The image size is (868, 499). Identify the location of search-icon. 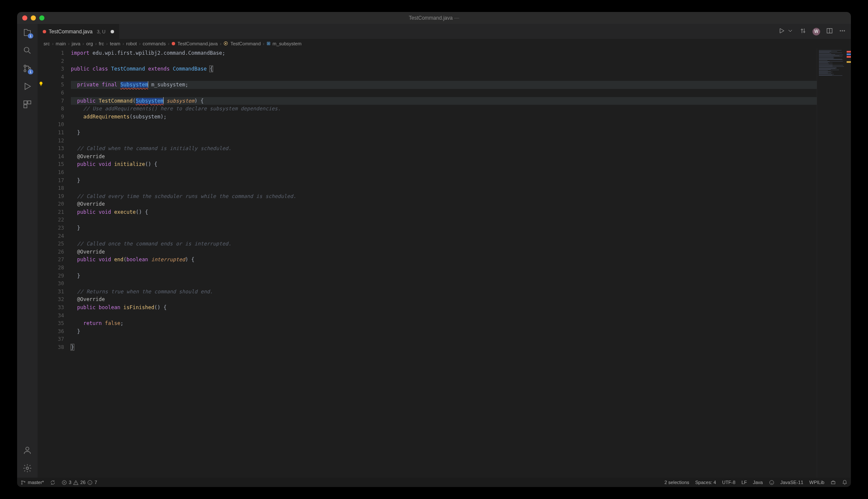
(27, 50).